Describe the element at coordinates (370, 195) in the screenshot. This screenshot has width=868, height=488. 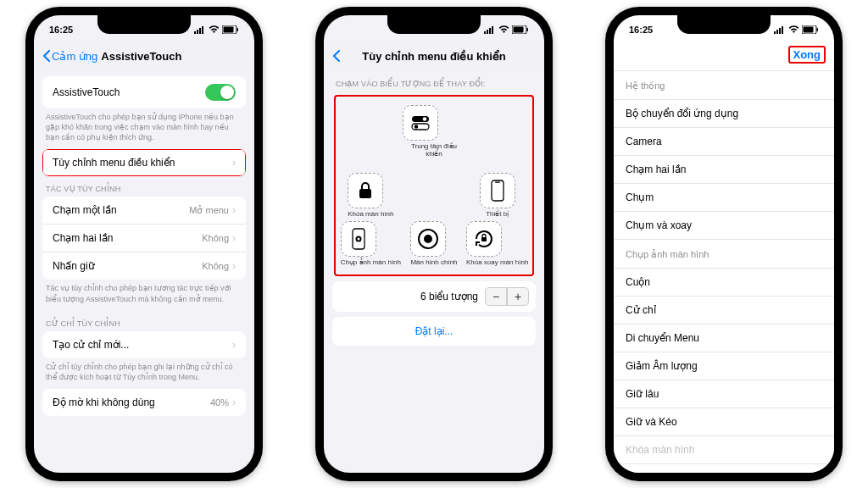
I see `menu-item-lock-screen: Khóa màn hình` at that location.